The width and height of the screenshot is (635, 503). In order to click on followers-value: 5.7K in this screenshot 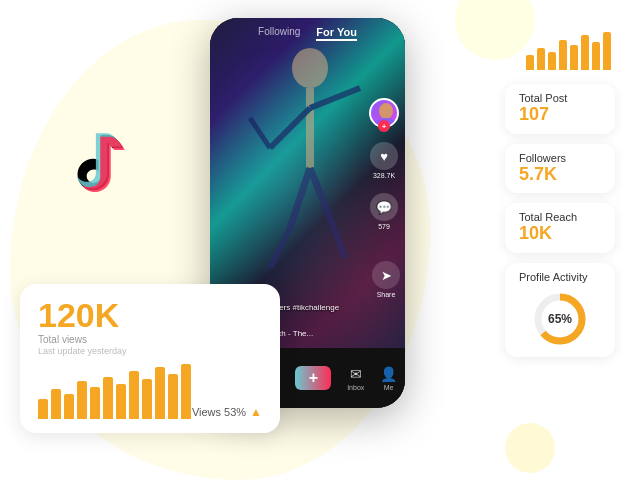, I will do `click(560, 175)`.